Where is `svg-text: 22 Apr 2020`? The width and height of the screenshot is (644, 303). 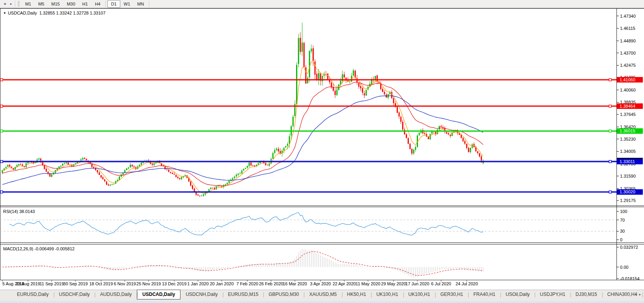
svg-text: 22 Apr 2020 is located at coordinates (344, 284).